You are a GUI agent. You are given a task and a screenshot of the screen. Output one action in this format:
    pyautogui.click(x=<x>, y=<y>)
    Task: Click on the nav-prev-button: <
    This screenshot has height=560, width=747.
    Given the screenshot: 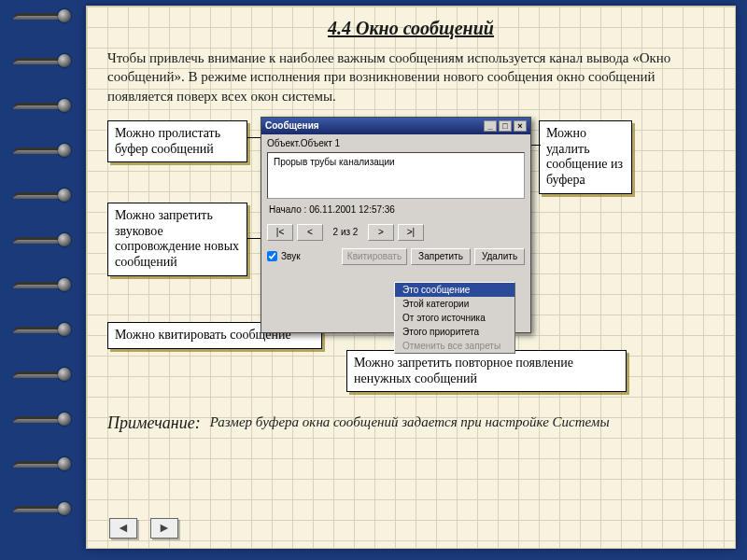 What is the action you would take?
    pyautogui.click(x=310, y=232)
    